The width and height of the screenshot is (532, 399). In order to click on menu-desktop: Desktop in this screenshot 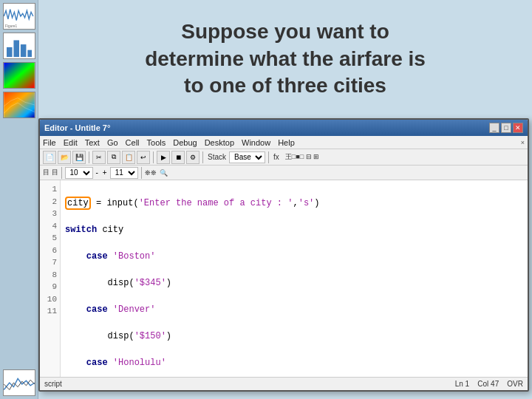, I will do `click(219, 143)`.